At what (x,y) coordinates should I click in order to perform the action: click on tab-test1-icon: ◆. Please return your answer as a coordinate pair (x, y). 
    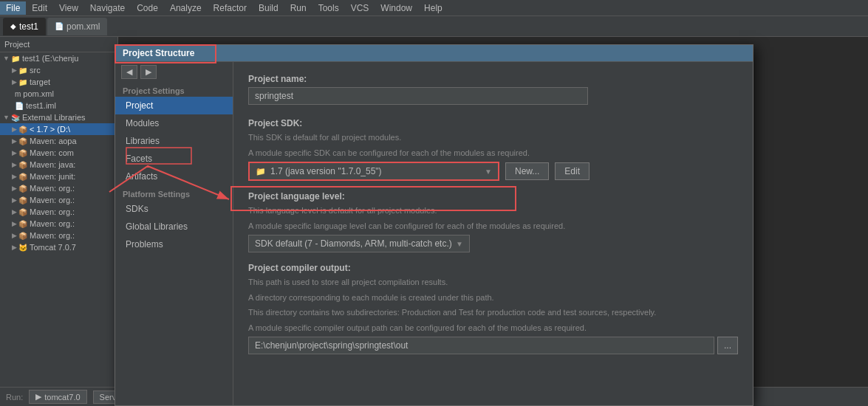
    Looking at the image, I should click on (13, 27).